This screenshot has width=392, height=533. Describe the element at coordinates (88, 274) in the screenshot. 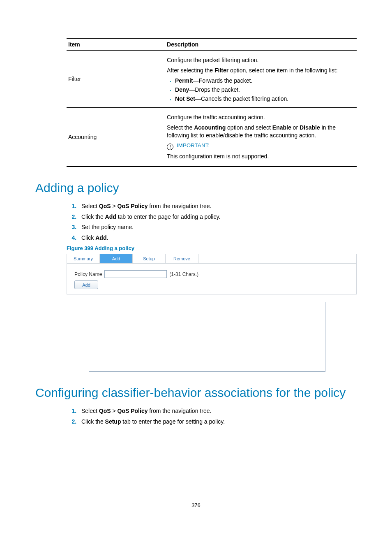

I see `policy-name-label: Policy Name` at that location.